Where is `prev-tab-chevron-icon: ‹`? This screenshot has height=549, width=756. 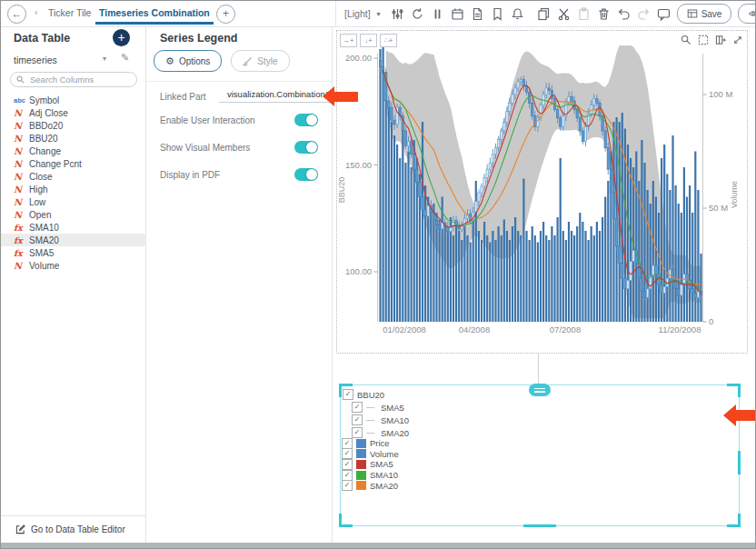
prev-tab-chevron-icon: ‹ is located at coordinates (36, 12).